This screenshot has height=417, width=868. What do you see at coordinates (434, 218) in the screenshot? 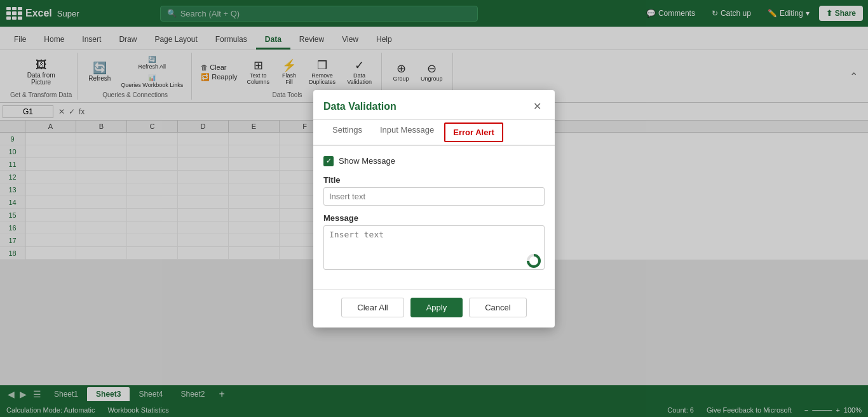
I see `message-field-label: Message` at bounding box center [434, 218].